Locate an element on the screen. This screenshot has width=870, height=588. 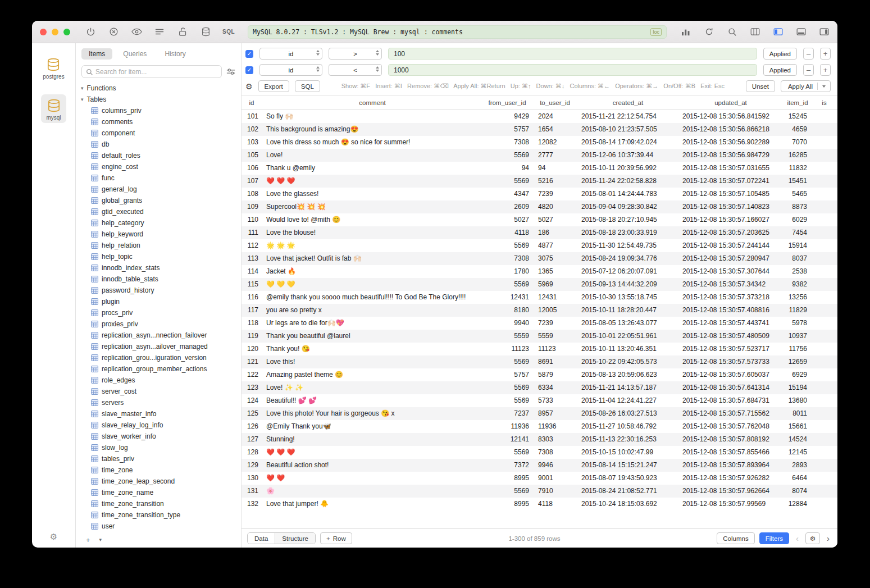
cell-updated_at: 2015-12-08 15:30:56.866218 is located at coordinates (731, 129).